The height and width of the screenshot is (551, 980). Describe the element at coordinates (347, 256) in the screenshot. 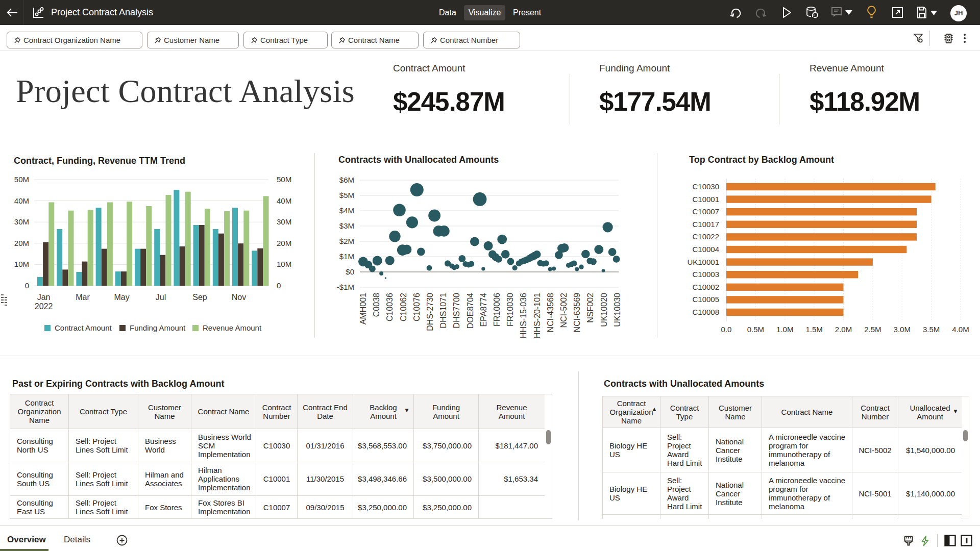

I see `svg-text: $1M` at that location.